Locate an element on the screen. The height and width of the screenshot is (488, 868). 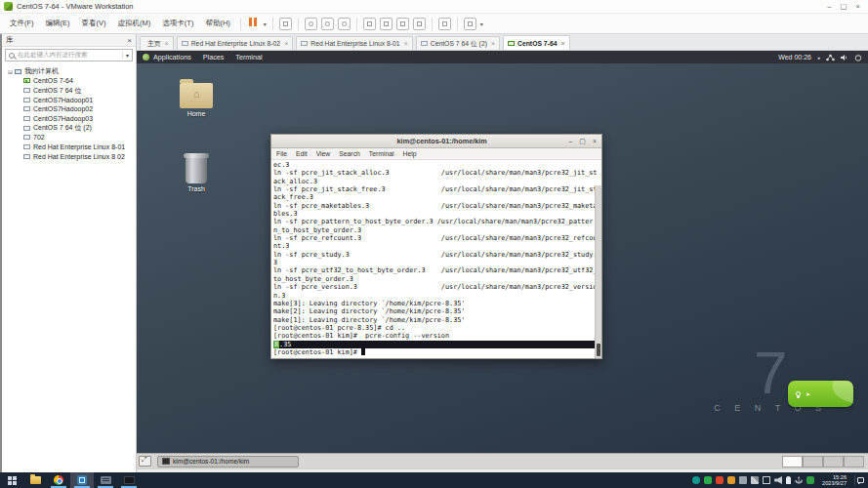
gnome-clock: Wed 00:26 is located at coordinates (795, 57).